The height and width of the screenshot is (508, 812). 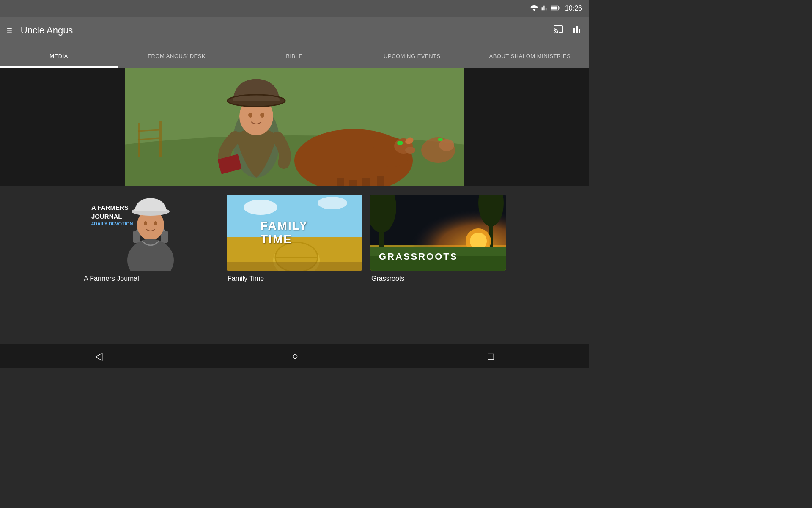 What do you see at coordinates (438, 233) in the screenshot?
I see `thumbnail-grassroots: GRASSROOTS` at bounding box center [438, 233].